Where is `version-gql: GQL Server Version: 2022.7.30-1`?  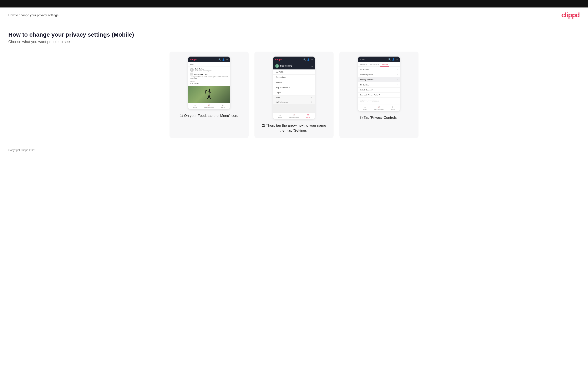 version-gql: GQL Server Version: 2022.7.30-1 is located at coordinates (379, 102).